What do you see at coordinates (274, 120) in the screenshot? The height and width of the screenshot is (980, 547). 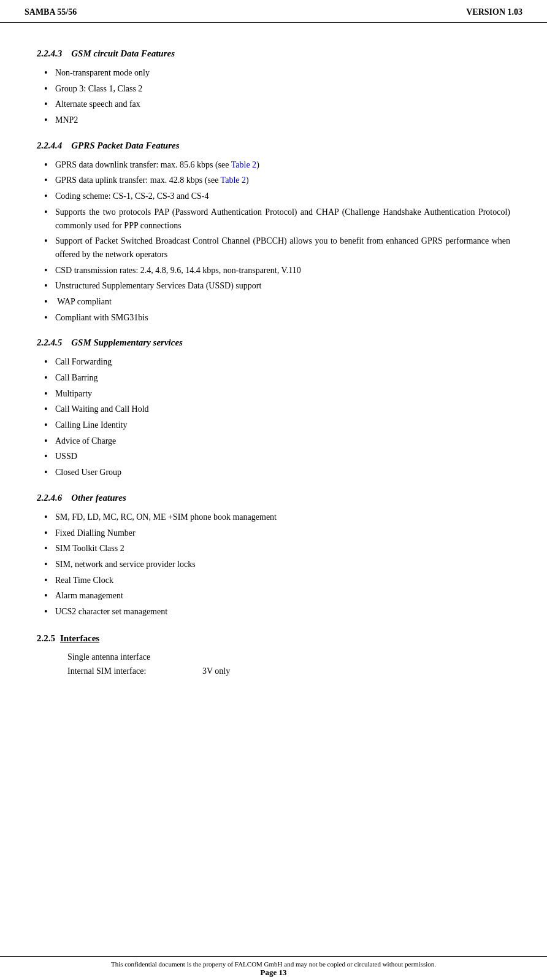 I see `list-item: MNP2` at bounding box center [274, 120].